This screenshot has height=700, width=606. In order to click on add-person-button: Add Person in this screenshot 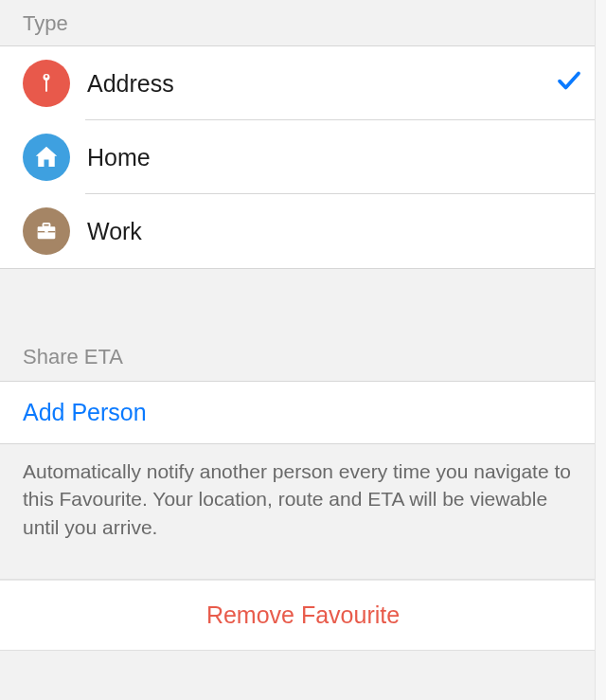, I will do `click(303, 413)`.